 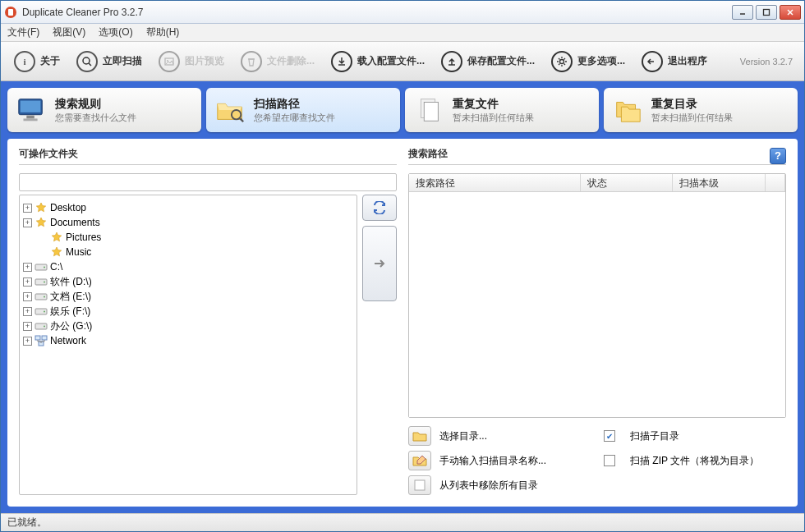 What do you see at coordinates (610, 436) in the screenshot?
I see `scan-sub-checkbox` at bounding box center [610, 436].